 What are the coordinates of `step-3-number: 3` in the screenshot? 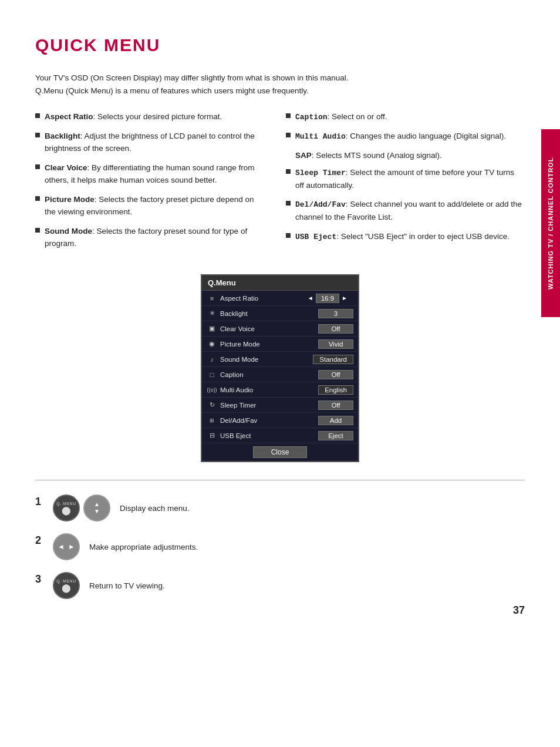 It's located at (39, 579).